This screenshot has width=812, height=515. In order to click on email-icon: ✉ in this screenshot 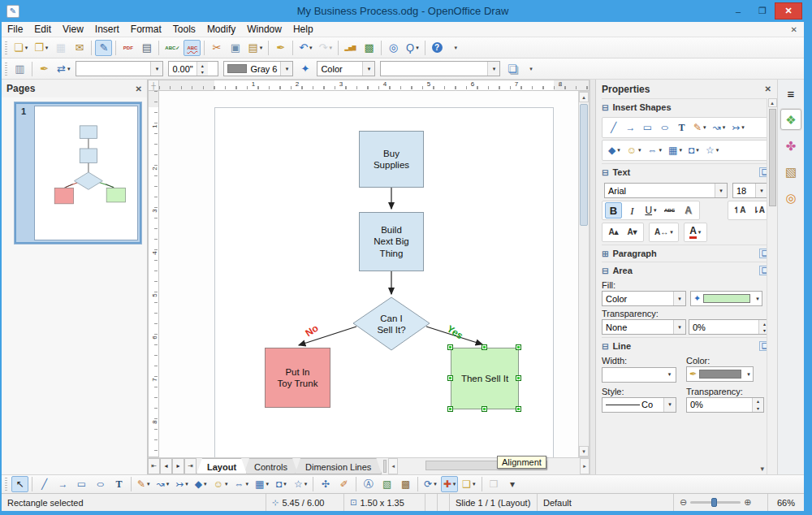, I will do `click(80, 48)`.